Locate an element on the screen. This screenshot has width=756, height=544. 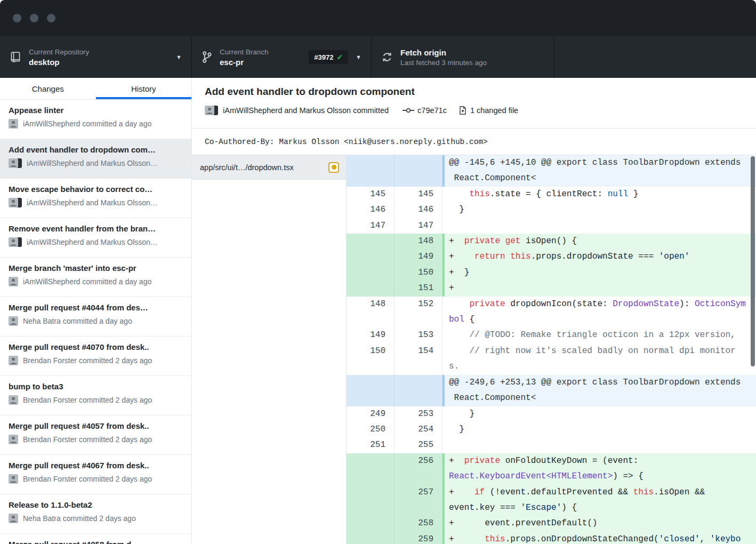
diff-line-row: 151+ is located at coordinates (551, 288).